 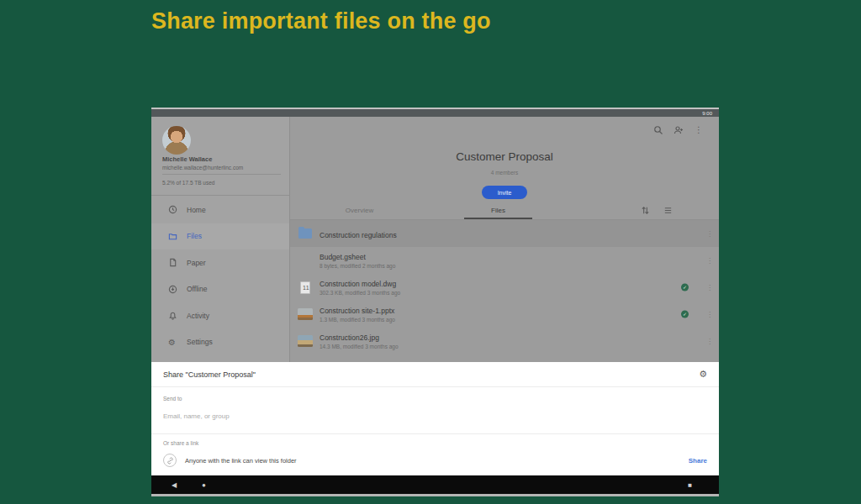 I want to click on file-name: Construction site-1.pptx, so click(x=357, y=311).